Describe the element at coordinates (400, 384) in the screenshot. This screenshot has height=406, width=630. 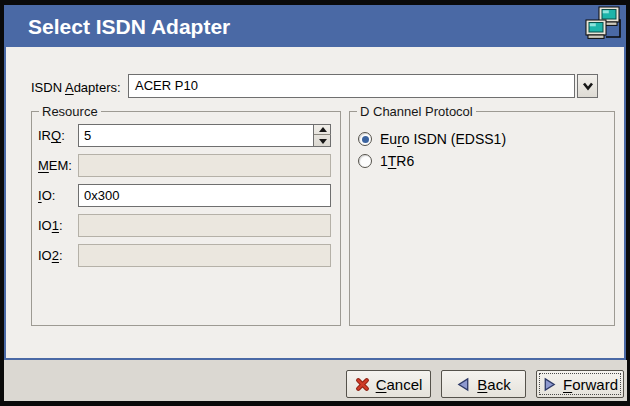
I see `cancel-button-label: Cancel` at that location.